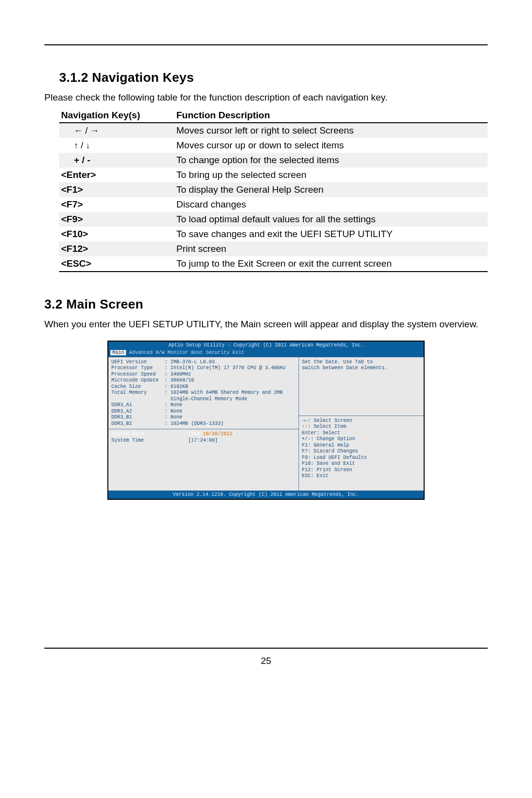 The width and height of the screenshot is (532, 798). Describe the element at coordinates (203, 418) in the screenshot. I see `bios-line: DDR3_B1 : None` at that location.